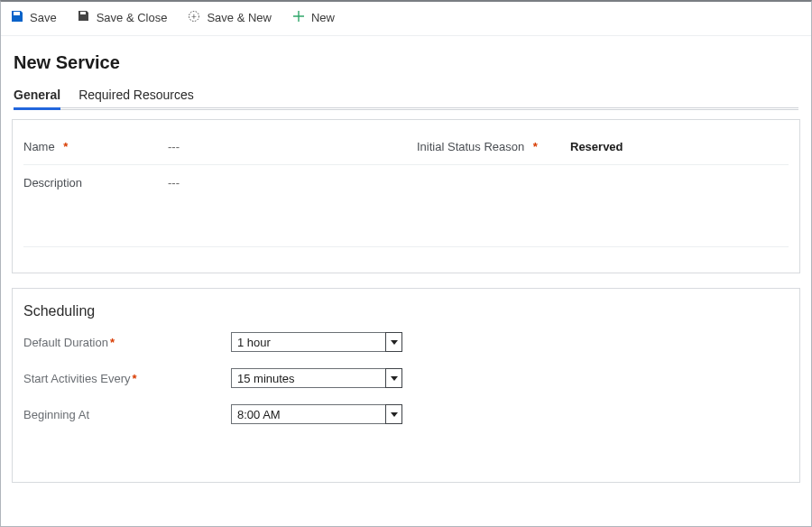 This screenshot has height=527, width=812. I want to click on row-beginning-at: Beginning At, so click(406, 414).